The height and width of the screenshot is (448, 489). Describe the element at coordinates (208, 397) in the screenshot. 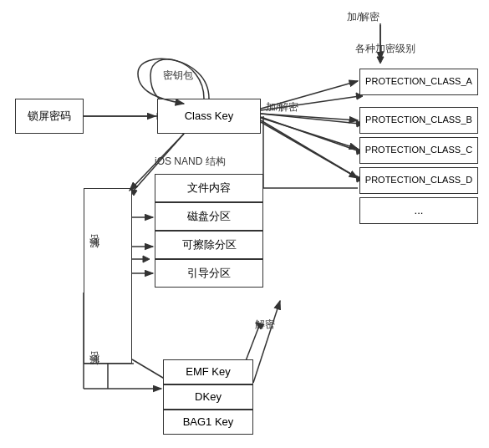

I see `dkey-box: DKey` at that location.